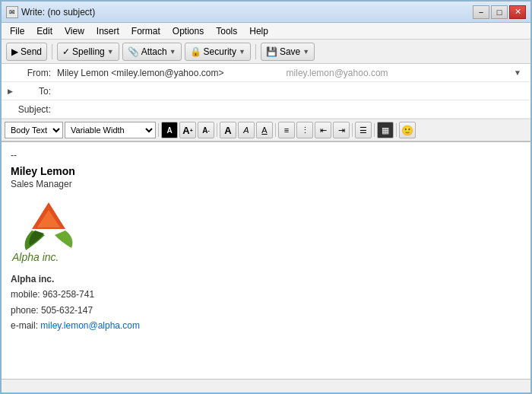 The height and width of the screenshot is (394, 532). I want to click on format-toolbar: Body Text Variable Width A A+ A- A A A ≡…, so click(266, 131).